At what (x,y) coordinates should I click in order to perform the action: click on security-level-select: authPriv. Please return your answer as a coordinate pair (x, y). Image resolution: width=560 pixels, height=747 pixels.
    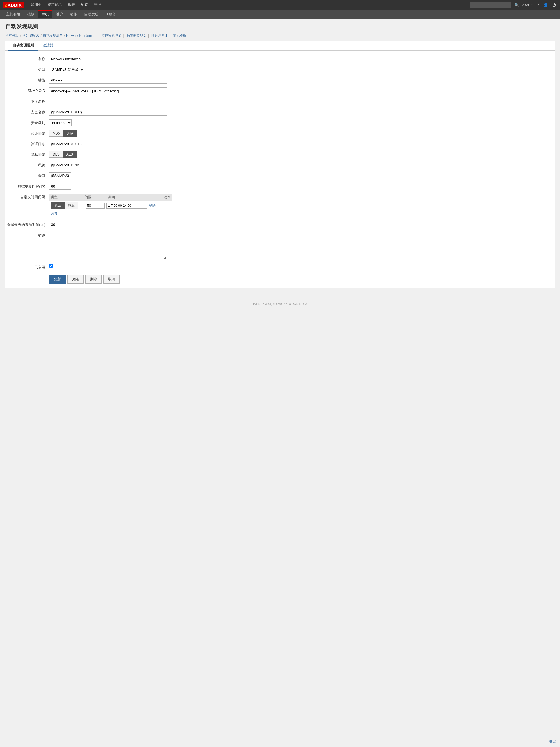
    Looking at the image, I should click on (60, 123).